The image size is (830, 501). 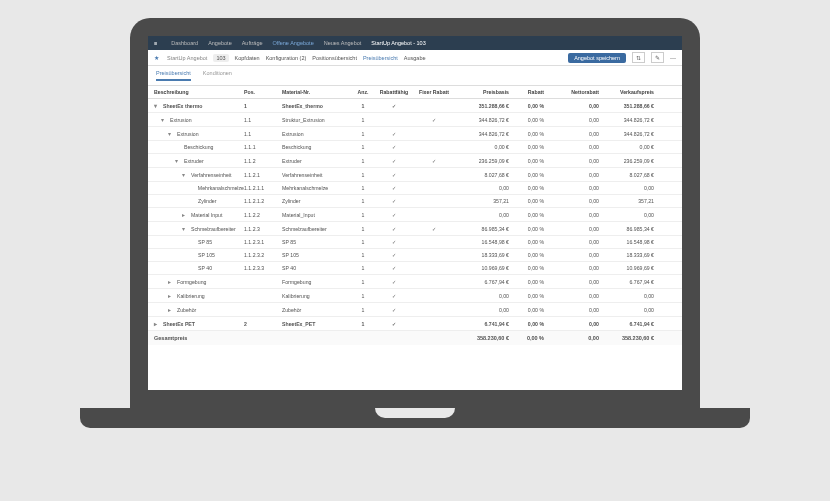 I want to click on table-row: Zylinder1.1.2.1.2Zylinder1✓357,210,00 %0…, so click(x=415, y=202).